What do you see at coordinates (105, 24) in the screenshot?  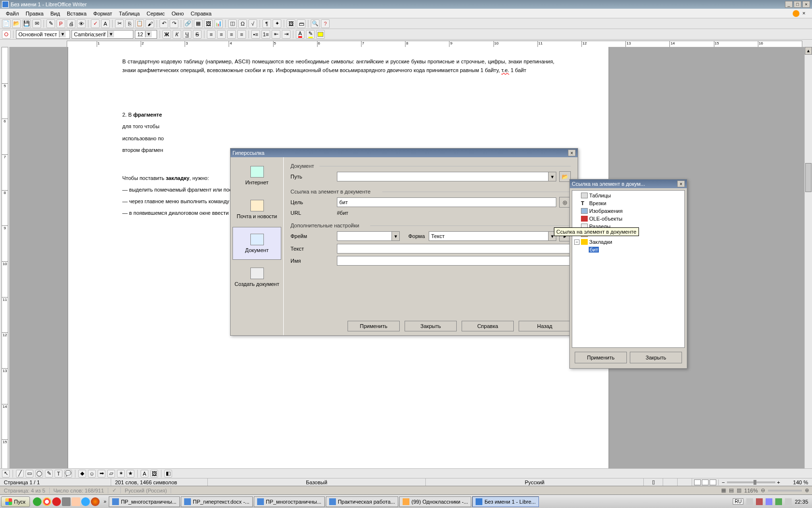 I see `auto-spell-icon: A` at bounding box center [105, 24].